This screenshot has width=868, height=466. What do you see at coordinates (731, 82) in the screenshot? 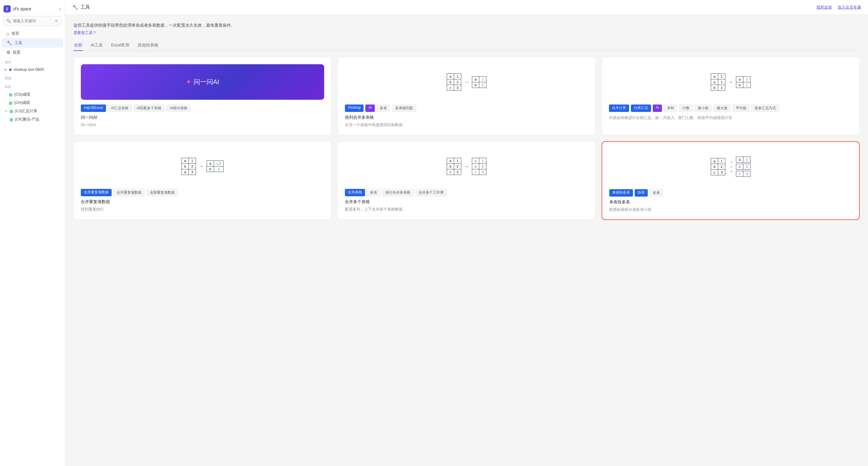
I see `merge-calc-diagram: a1 a1 b1 → a2 b1` at bounding box center [731, 82].